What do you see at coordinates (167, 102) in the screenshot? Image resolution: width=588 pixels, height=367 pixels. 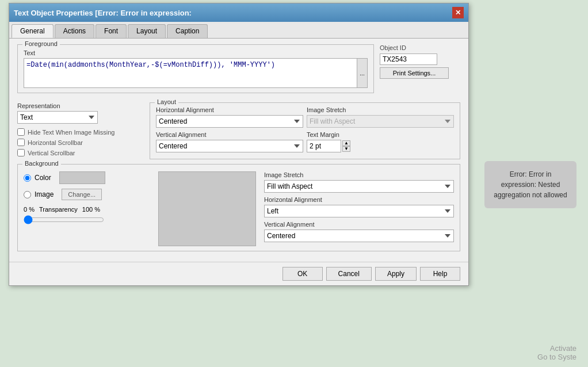 I see `layout-group-label: Layout` at bounding box center [167, 102].